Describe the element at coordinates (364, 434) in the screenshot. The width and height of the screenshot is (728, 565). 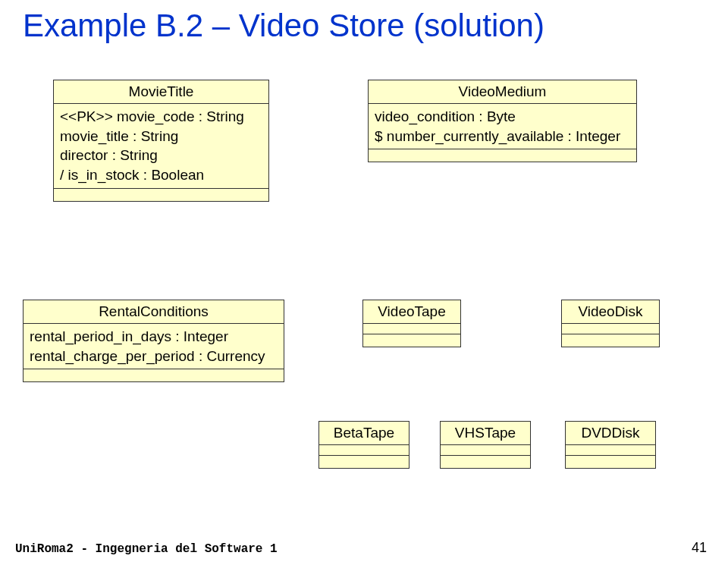
I see `class-name: BetaTape` at that location.